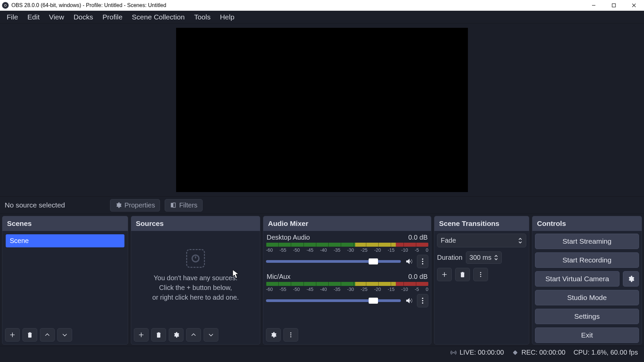 The width and height of the screenshot is (644, 362). I want to click on sources-move-up-button, so click(194, 335).